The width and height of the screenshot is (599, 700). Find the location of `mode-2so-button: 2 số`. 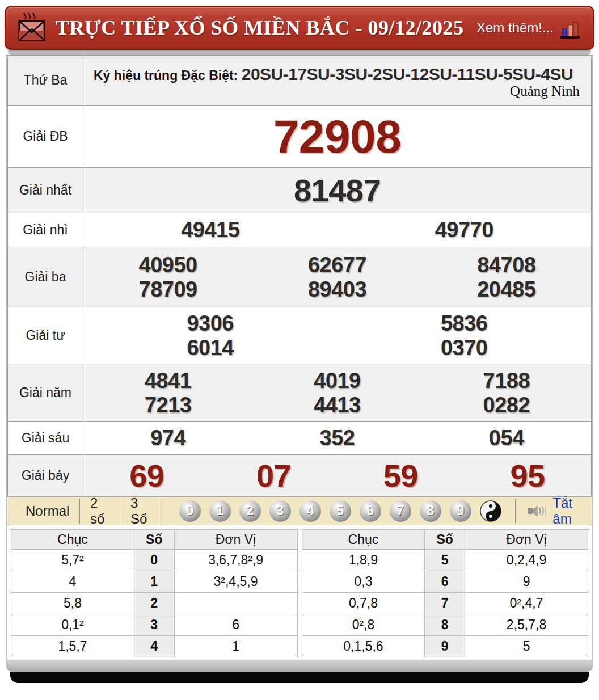

mode-2so-button: 2 số is located at coordinates (100, 511).